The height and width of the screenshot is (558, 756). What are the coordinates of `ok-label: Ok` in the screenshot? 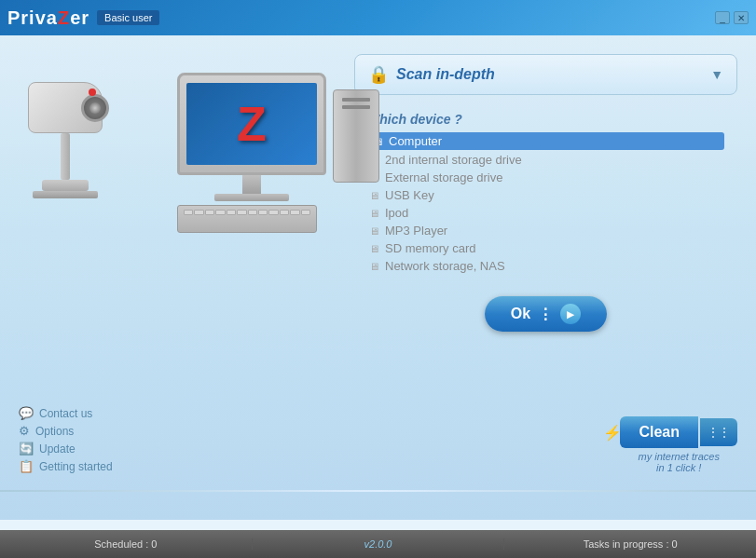 It's located at (520, 314).